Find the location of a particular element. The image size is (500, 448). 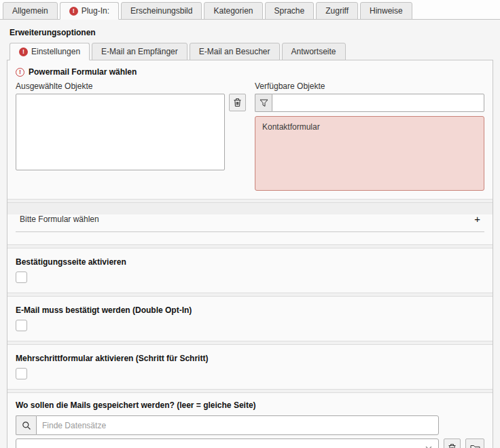

tab-label: Hinweise is located at coordinates (386, 11).